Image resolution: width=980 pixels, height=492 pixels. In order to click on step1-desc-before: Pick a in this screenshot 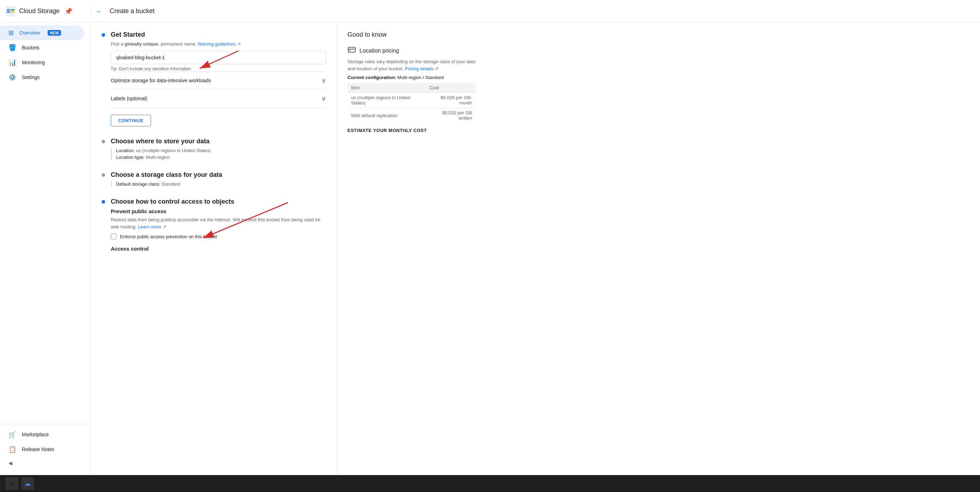, I will do `click(118, 44)`.